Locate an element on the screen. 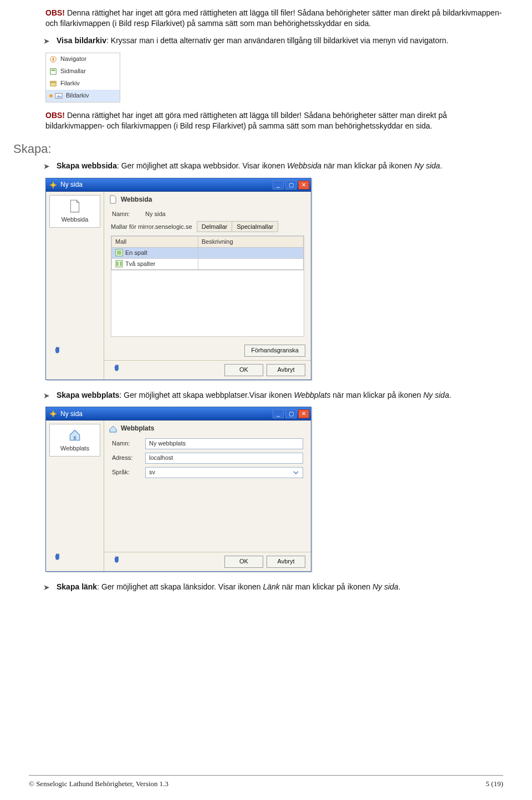 The width and height of the screenshot is (532, 800). col-beskrivning: Beskrivning is located at coordinates (250, 242).